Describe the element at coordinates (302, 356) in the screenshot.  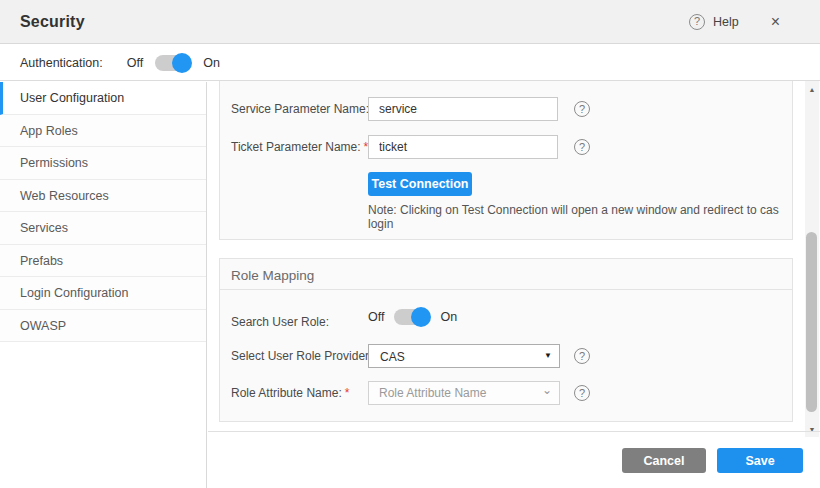
I see `user-role-provider-label: Select User Role Provider:` at that location.